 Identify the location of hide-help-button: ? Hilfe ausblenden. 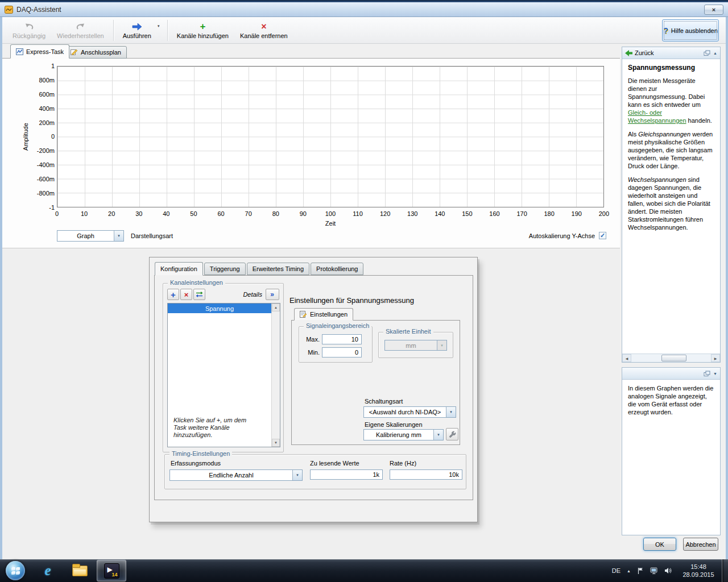
(690, 31).